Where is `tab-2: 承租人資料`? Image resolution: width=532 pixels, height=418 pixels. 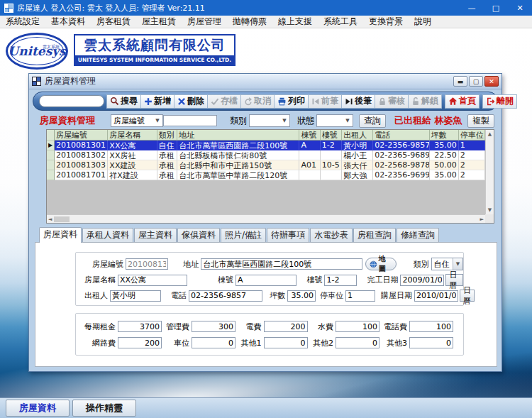
tab-2: 承租人資料 is located at coordinates (108, 236).